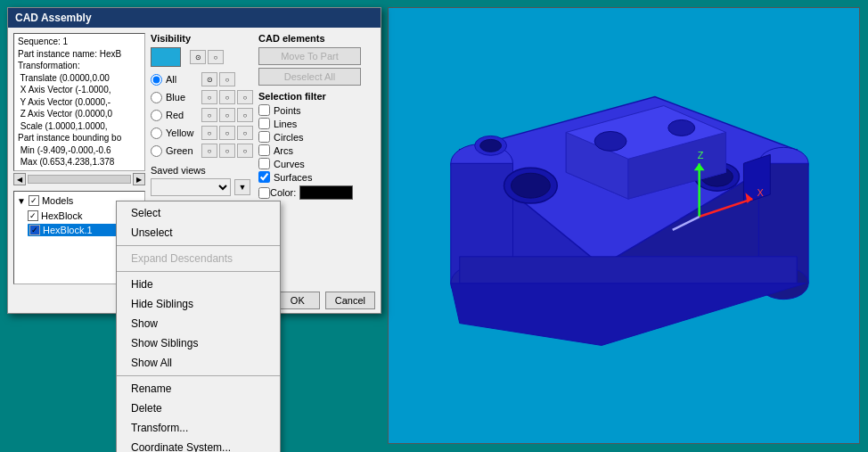 This screenshot has height=452, width=868. What do you see at coordinates (157, 134) in the screenshot?
I see `radio-yellow-input` at bounding box center [157, 134].